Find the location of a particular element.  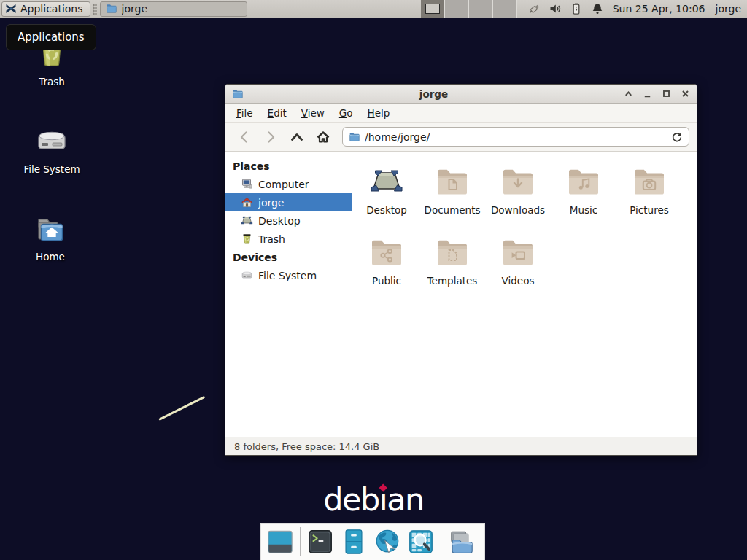

desktop-icon-label: Trash is located at coordinates (52, 82).